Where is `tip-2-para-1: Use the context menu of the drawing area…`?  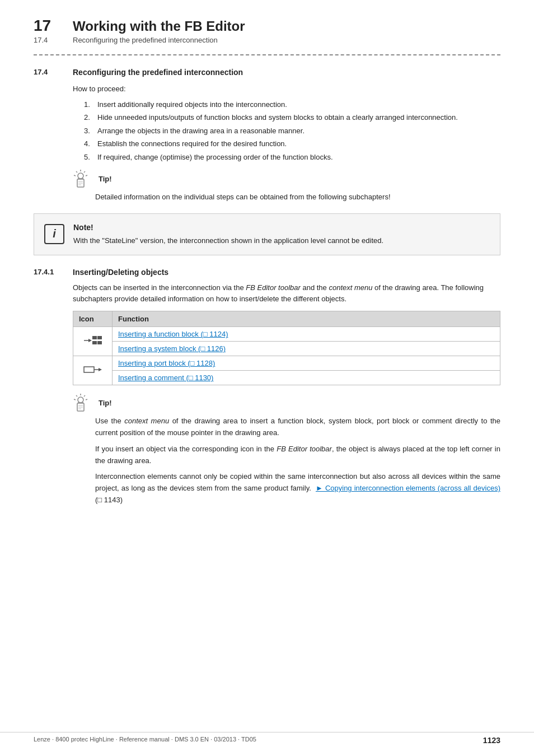 tip-2-para-1: Use the context menu of the drawing area… is located at coordinates (298, 427).